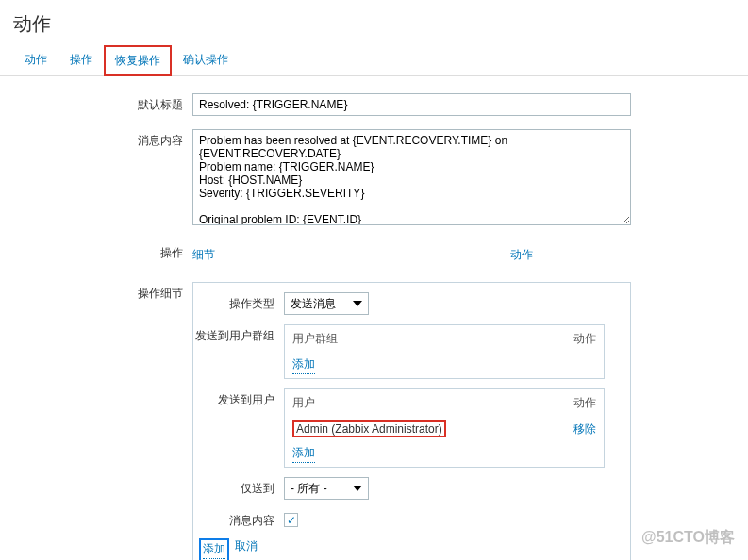  I want to click on tab-acknowledge-operations: 确认操作, so click(206, 60).